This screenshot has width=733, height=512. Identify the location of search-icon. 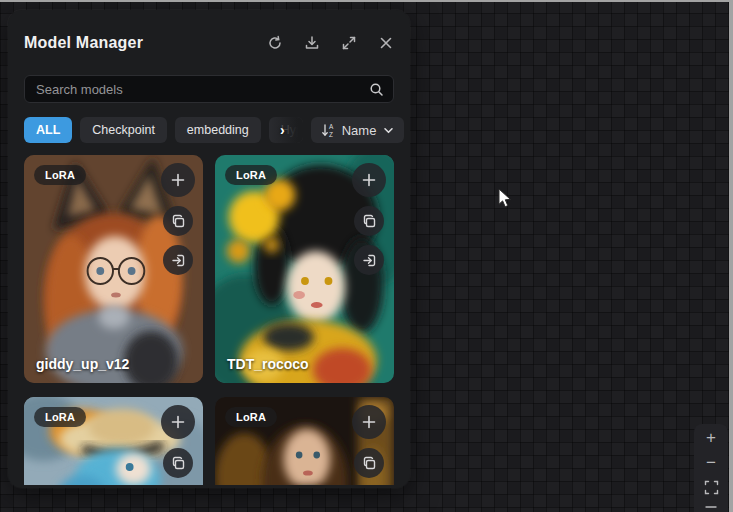
(376, 90).